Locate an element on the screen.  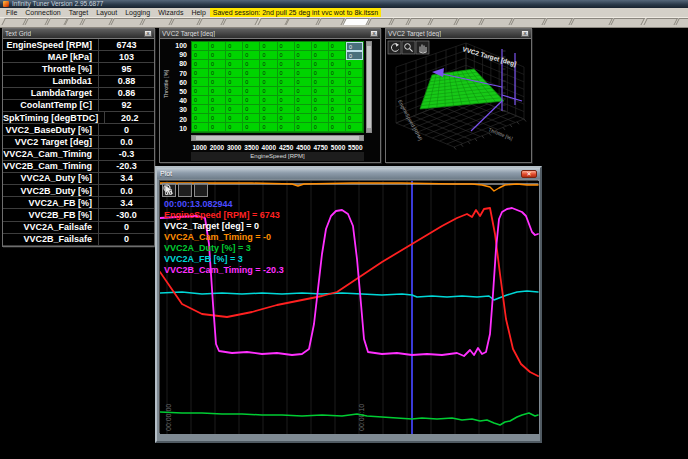
tab-vvc1: VVC1 is located at coordinates (331, 22).